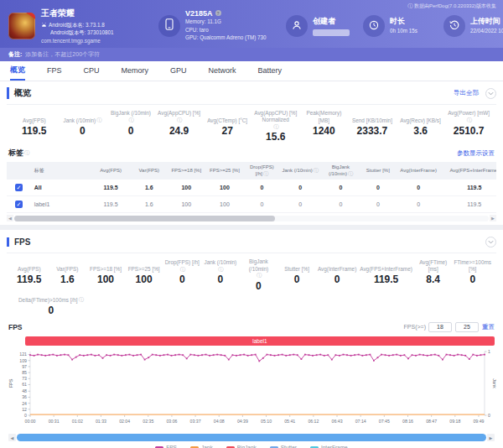 This screenshot has width=503, height=448. I want to click on collapse-fps-button, so click(491, 242).